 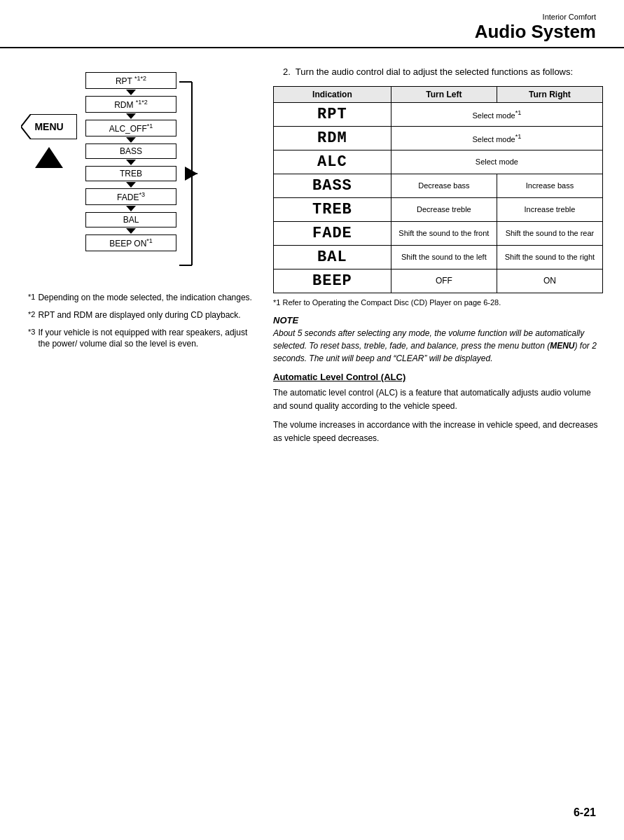 I want to click on footnote-1: *1 Depending on the mode selected, the i…, so click(x=144, y=298).